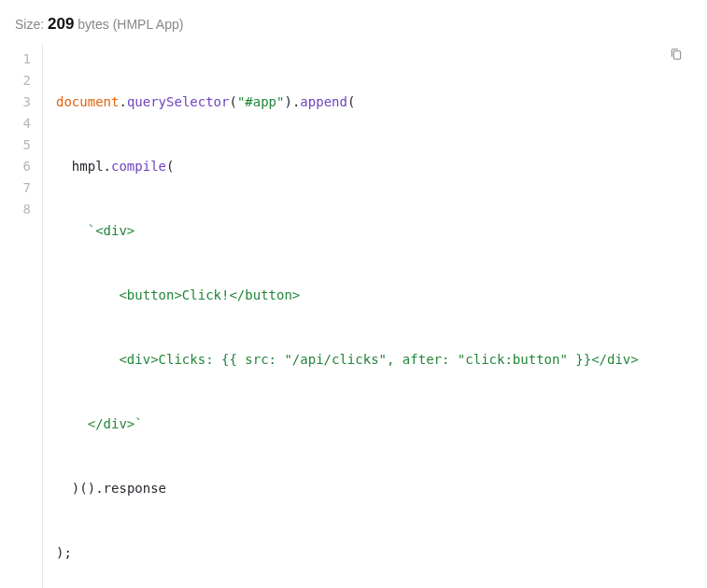  Describe the element at coordinates (368, 295) in the screenshot. I see `code-line: <button>Click!</button>` at that location.